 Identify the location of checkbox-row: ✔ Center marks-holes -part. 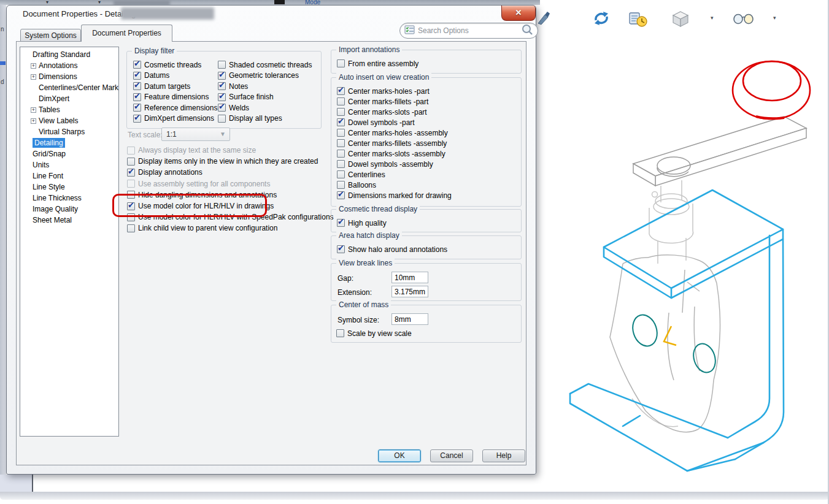
(394, 91).